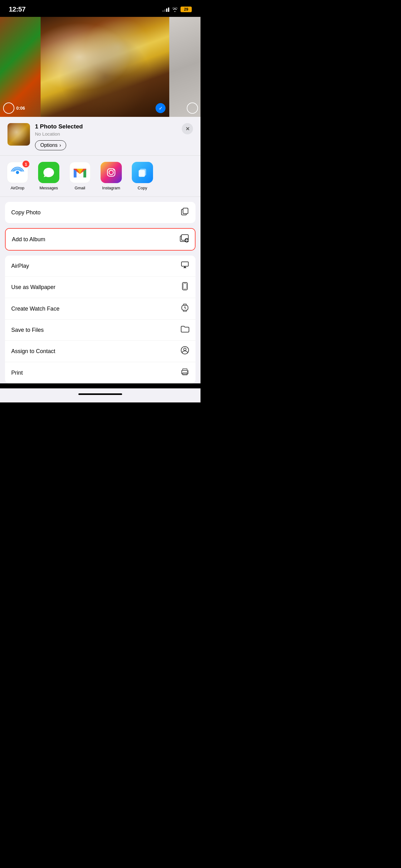 This screenshot has height=868, width=401. Describe the element at coordinates (111, 176) in the screenshot. I see `app-share-instagram: Instagram` at that location.